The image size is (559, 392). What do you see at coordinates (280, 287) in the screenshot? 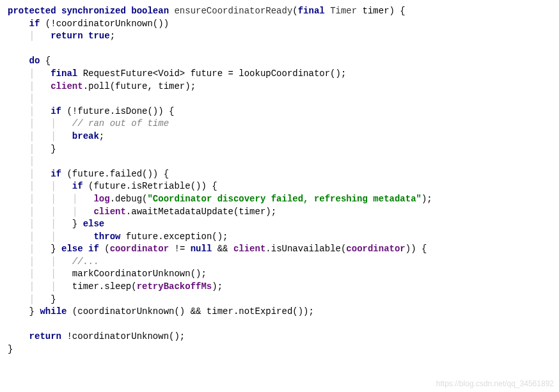
I see `line-timer-sleep: │ │ timer.sleep(retryBackoffMs);` at bounding box center [280, 287].